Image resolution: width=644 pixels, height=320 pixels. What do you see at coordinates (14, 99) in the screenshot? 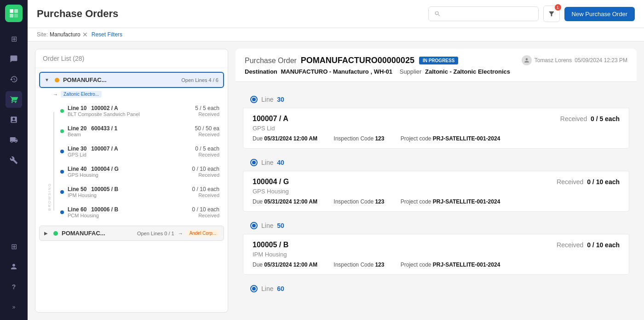
I see `sidebar-orders` at bounding box center [14, 99].